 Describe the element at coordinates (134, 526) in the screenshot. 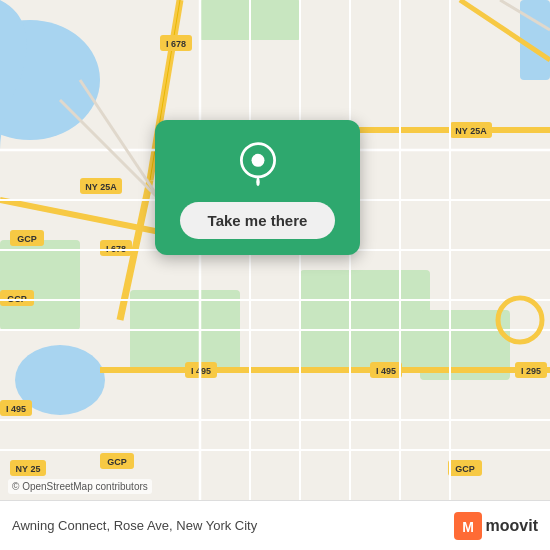

I see `location-label: Awning Connect, Rose Ave, New York City` at that location.